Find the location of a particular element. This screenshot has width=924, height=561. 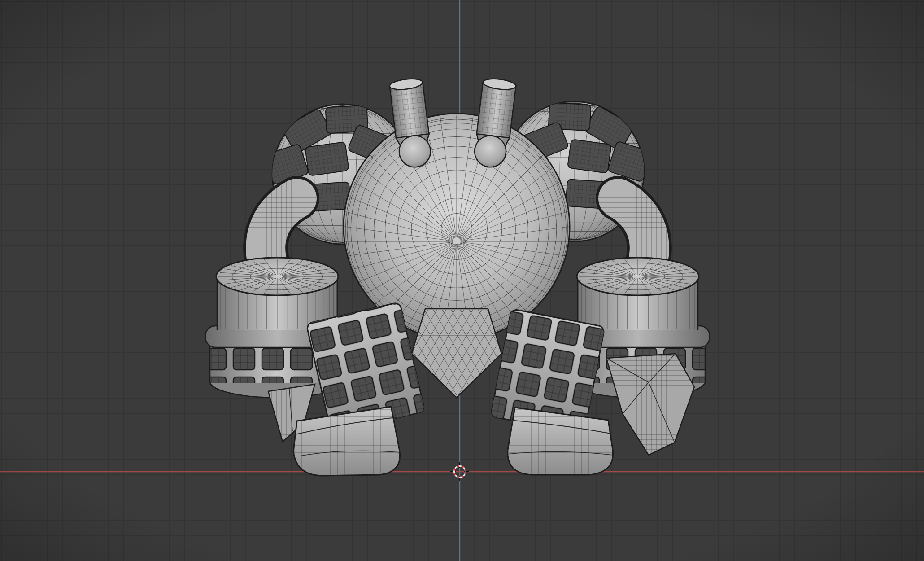

pelvis-wedge is located at coordinates (457, 353).